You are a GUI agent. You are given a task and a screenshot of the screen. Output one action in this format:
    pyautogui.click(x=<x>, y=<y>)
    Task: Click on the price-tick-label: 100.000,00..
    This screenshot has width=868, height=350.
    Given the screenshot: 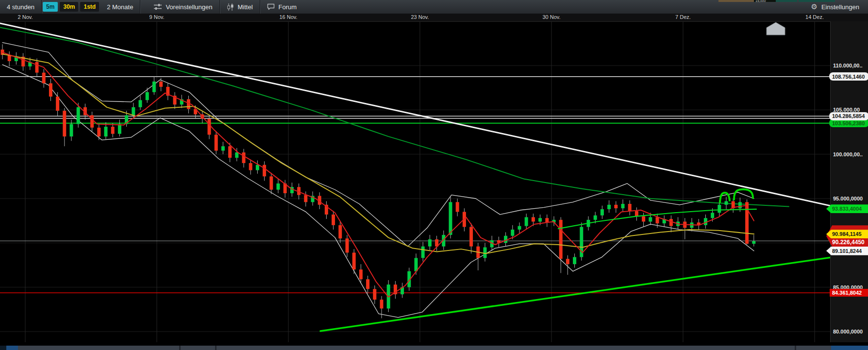 What is the action you would take?
    pyautogui.click(x=848, y=154)
    